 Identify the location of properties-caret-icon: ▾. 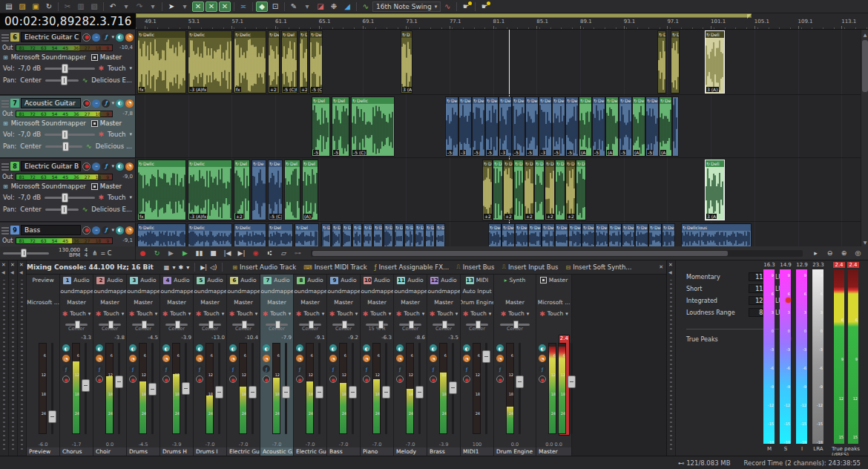
(188, 267).